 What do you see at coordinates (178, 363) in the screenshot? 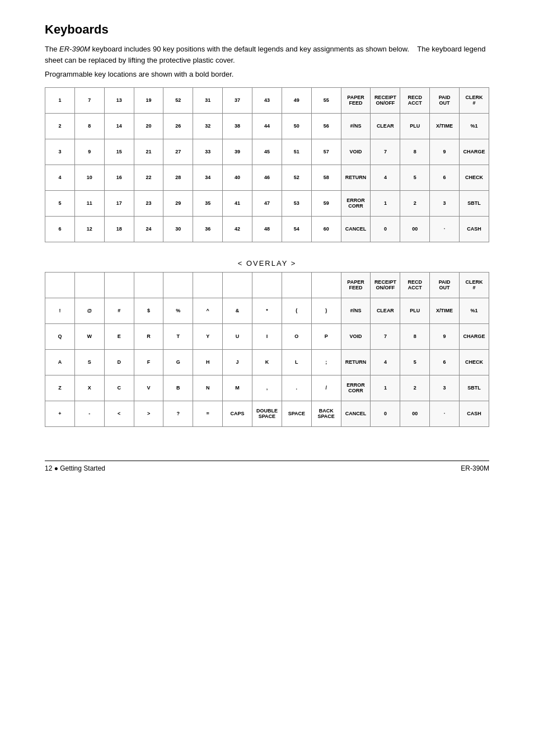
I see `key-cell: G` at bounding box center [178, 363].